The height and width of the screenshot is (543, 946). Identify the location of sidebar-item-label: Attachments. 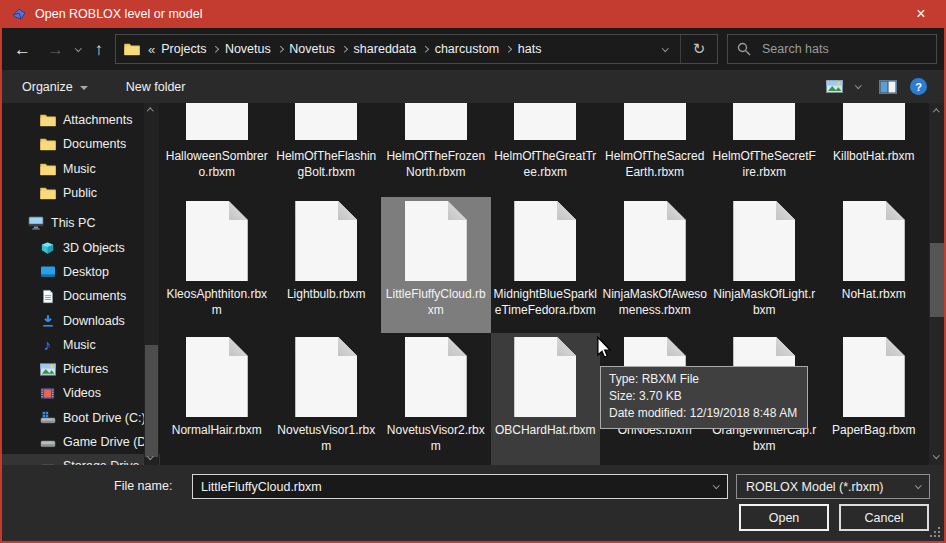
(98, 120).